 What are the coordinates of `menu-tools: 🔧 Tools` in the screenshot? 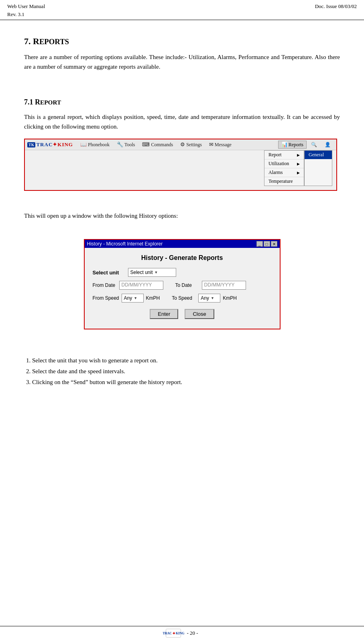 It's located at (126, 145).